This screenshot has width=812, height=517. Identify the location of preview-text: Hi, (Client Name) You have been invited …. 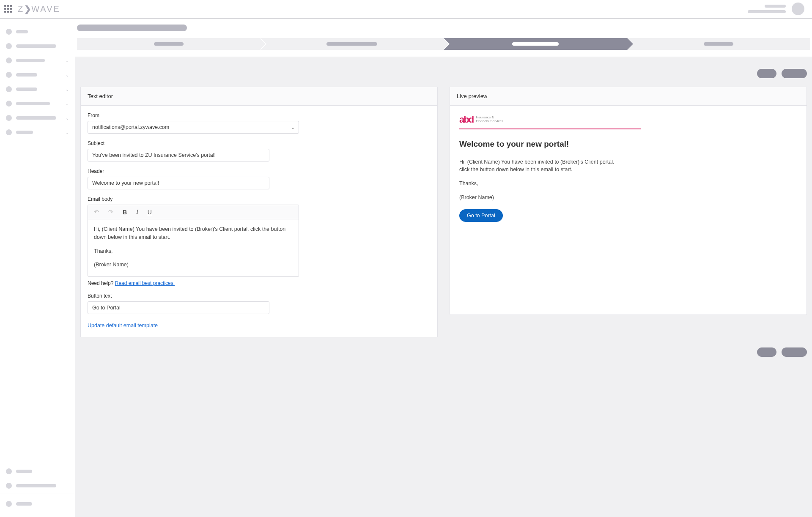
(628, 180).